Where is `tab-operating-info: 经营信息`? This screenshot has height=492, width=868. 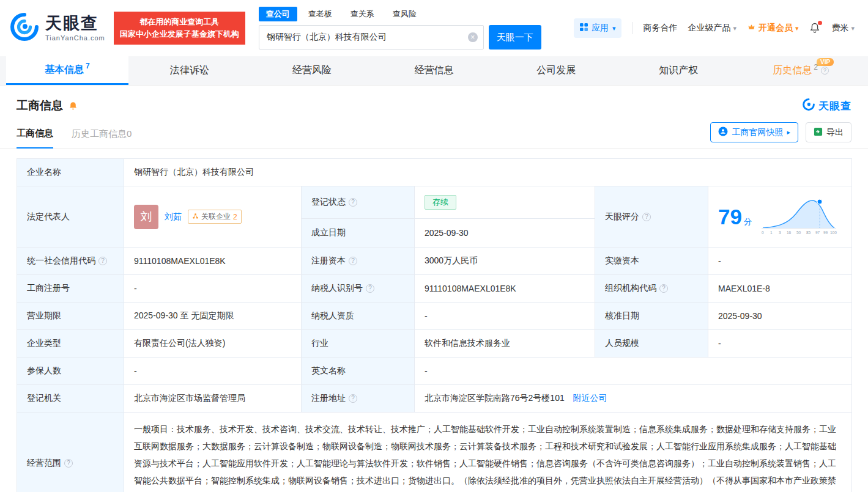
tab-operating-info: 经营信息 is located at coordinates (434, 71).